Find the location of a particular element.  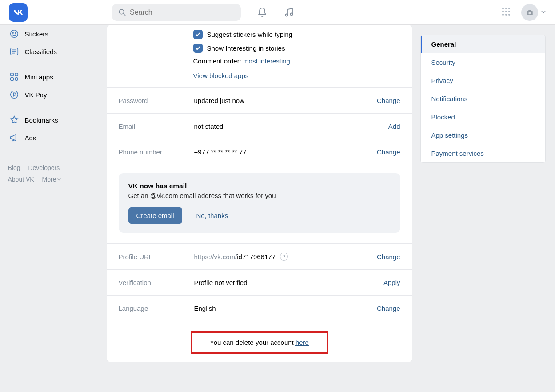

footer-more: More is located at coordinates (52, 179).